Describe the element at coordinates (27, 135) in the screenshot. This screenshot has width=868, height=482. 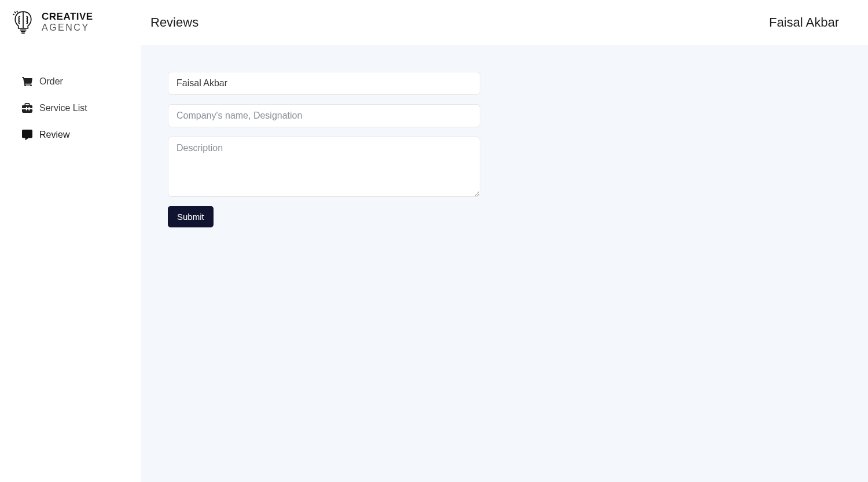
I see `chat-icon` at that location.